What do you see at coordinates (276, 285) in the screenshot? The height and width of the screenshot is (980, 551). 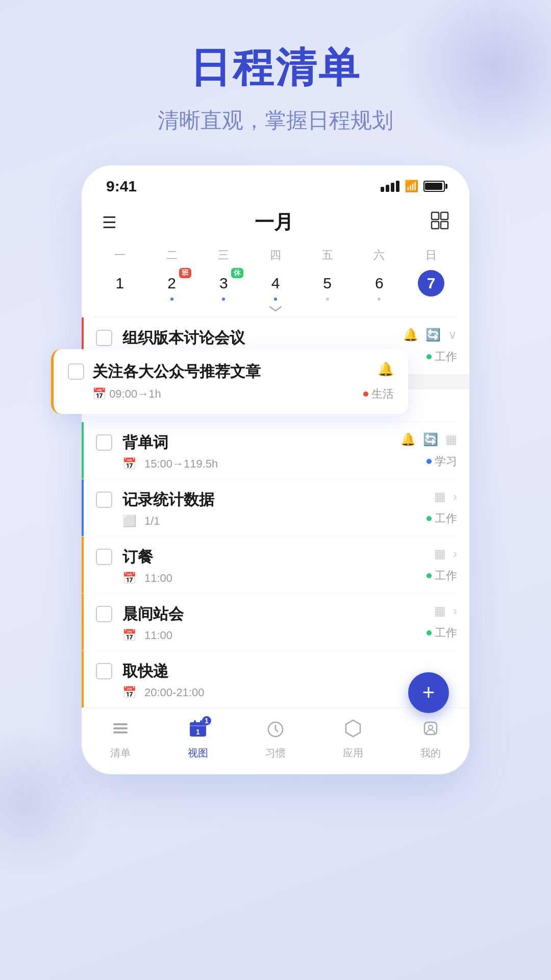 I see `date-row: 1 班 2 休 3 4 5` at bounding box center [276, 285].